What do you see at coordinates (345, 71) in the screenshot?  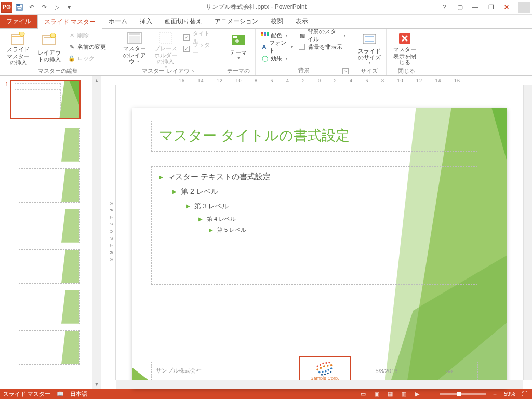 I see `dialog-launcher-icon: ↘` at bounding box center [345, 71].